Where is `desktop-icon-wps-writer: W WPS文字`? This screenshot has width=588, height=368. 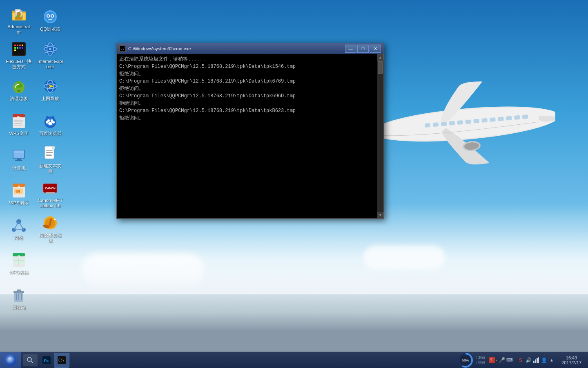 desktop-icon-wps-writer: W WPS文字 is located at coordinates (19, 125).